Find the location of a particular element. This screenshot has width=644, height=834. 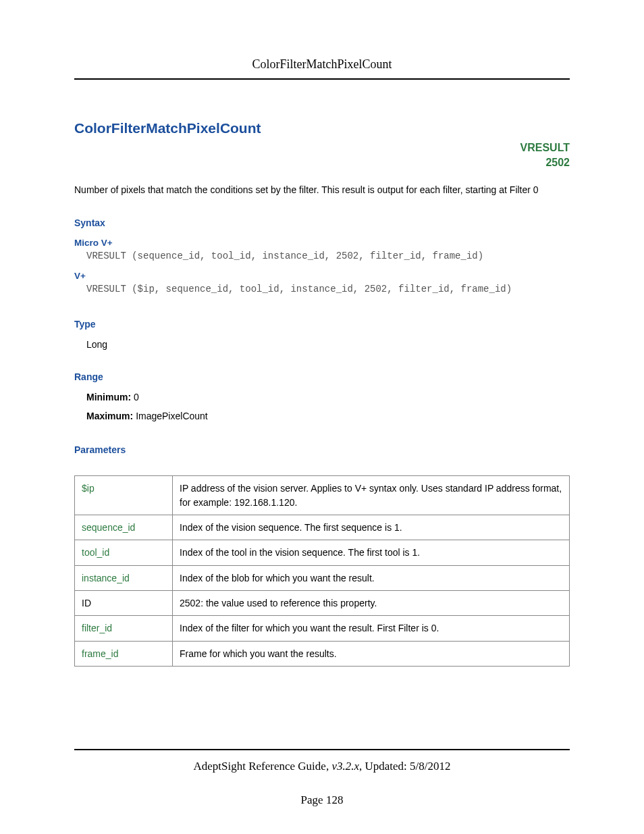

micro-vplus-code: VRESULT (sequence_id, tool_id, instance_… is located at coordinates (328, 256).